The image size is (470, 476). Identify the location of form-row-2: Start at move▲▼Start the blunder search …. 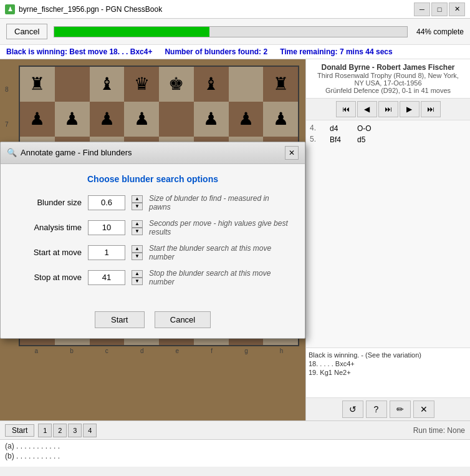
(153, 253).